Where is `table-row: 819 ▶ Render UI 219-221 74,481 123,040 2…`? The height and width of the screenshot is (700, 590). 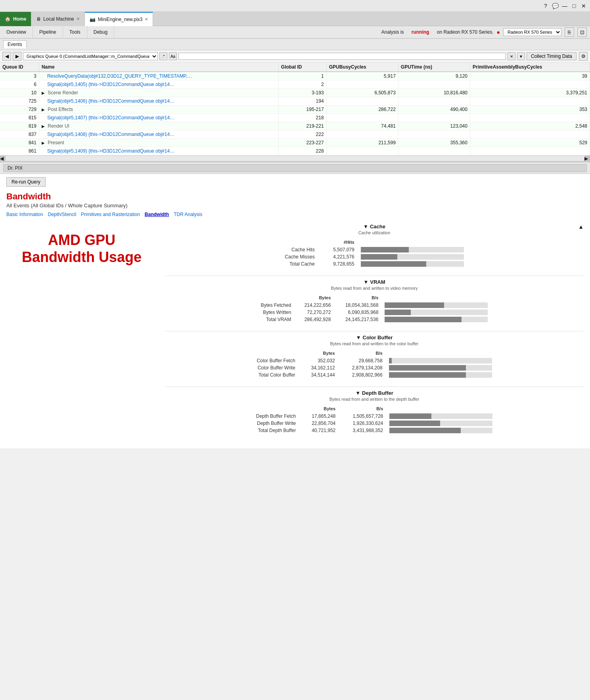
table-row: 819 ▶ Render UI 219-221 74,481 123,040 2… is located at coordinates (295, 126).